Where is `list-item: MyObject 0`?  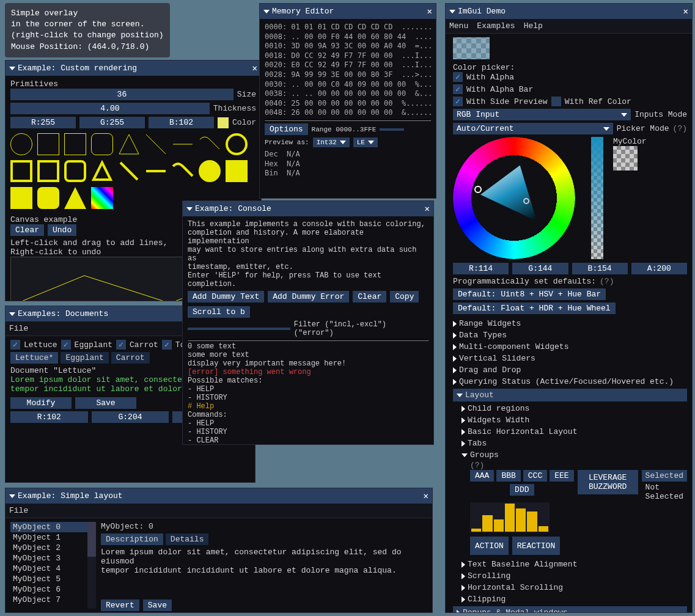
list-item: MyObject 0 is located at coordinates (49, 527).